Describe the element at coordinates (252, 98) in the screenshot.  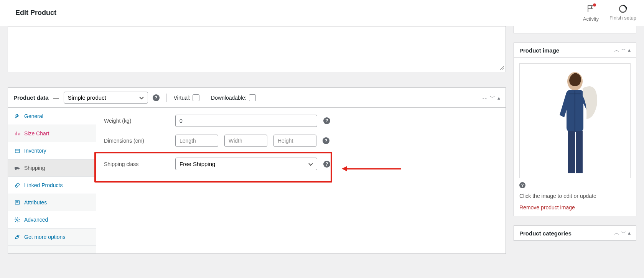
I see `downloadable-checkbox` at that location.